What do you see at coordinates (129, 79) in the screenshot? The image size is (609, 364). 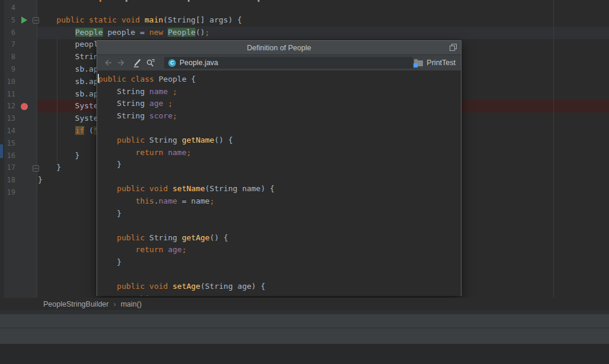 I see `code-token: public class` at bounding box center [129, 79].